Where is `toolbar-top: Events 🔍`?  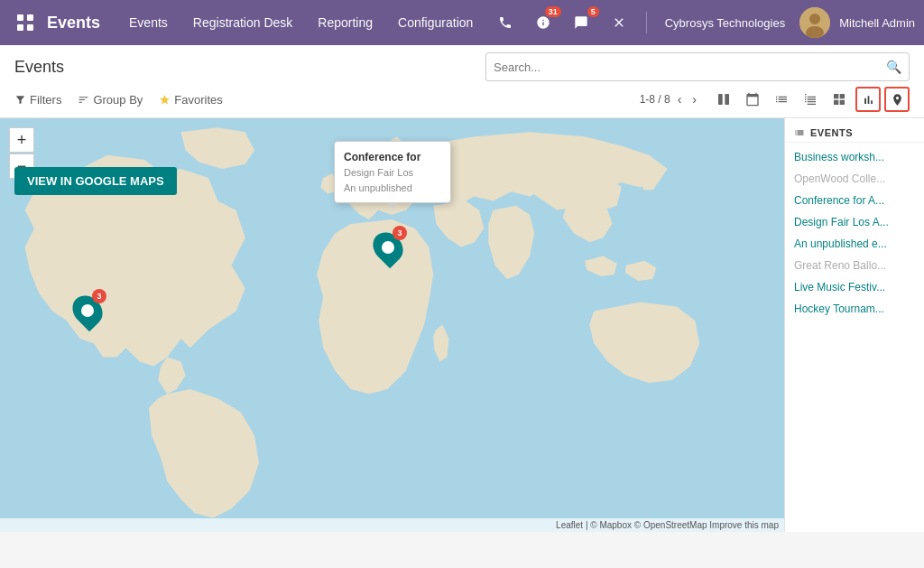
toolbar-top: Events 🔍 is located at coordinates (462, 67).